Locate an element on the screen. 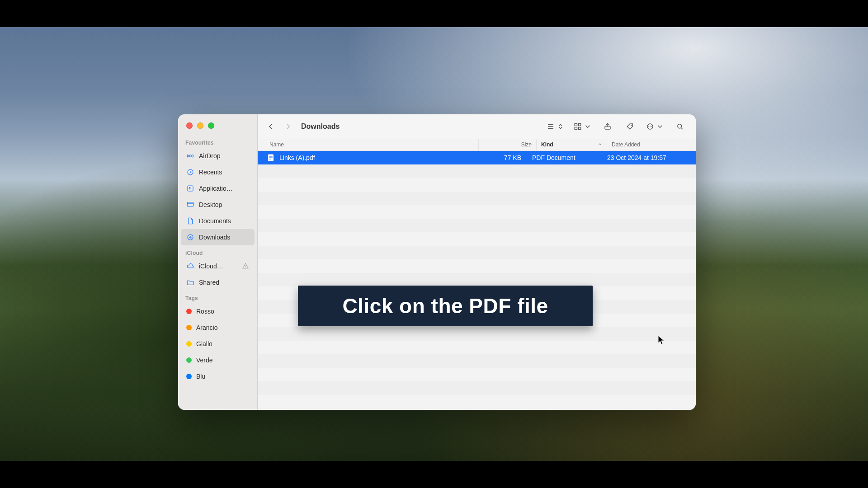  finder-sidebar: Favourites AirDrop Recents is located at coordinates (218, 262).